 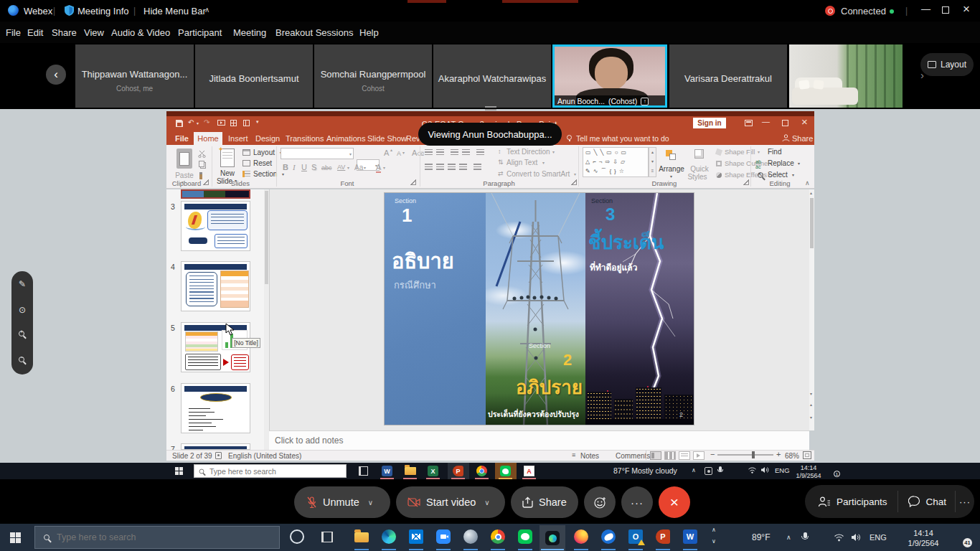 I want to click on more-options-button: ···, so click(x=637, y=502).